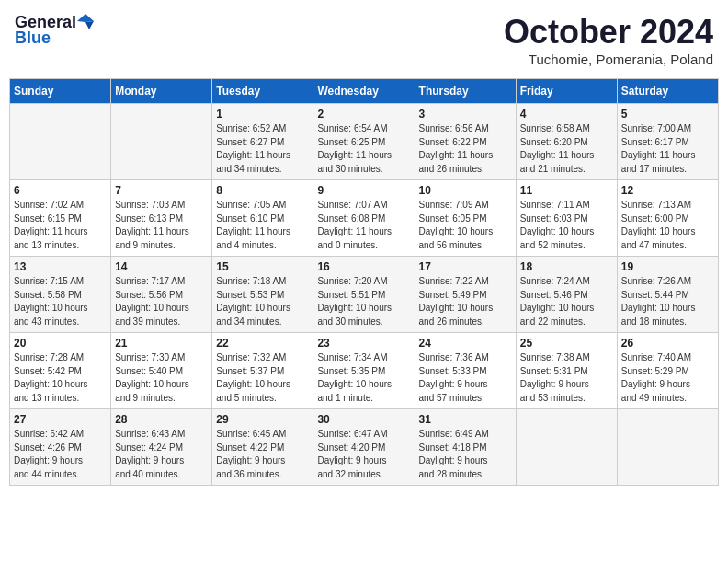  What do you see at coordinates (364, 454) in the screenshot?
I see `day-info: Sunrise: 6:47 AM Sunset: 4:20 PM Dayligh…` at bounding box center [364, 454].